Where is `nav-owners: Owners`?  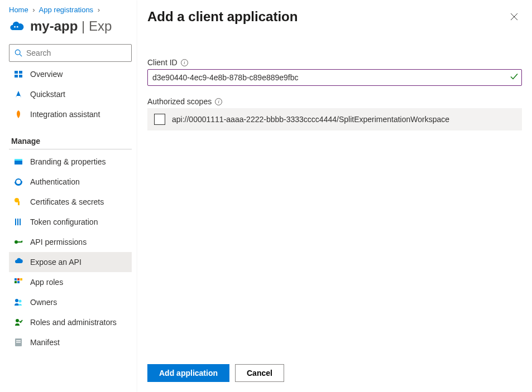 nav-owners: Owners is located at coordinates (70, 302).